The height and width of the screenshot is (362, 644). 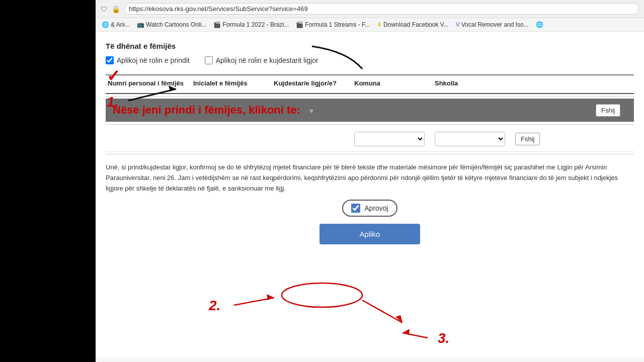 I want to click on bookmark-label-5: Vocal Remover and Iso..., so click(x=495, y=25).